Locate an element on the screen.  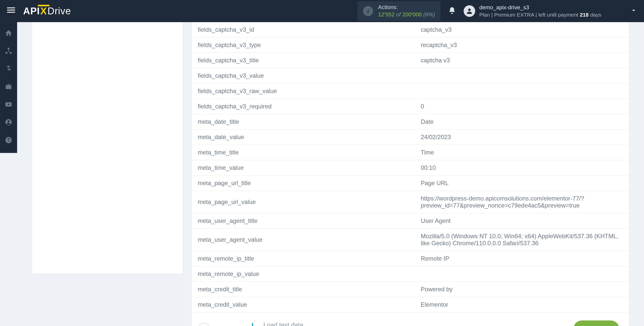
field-value: 24/02/2023 is located at coordinates (522, 137).